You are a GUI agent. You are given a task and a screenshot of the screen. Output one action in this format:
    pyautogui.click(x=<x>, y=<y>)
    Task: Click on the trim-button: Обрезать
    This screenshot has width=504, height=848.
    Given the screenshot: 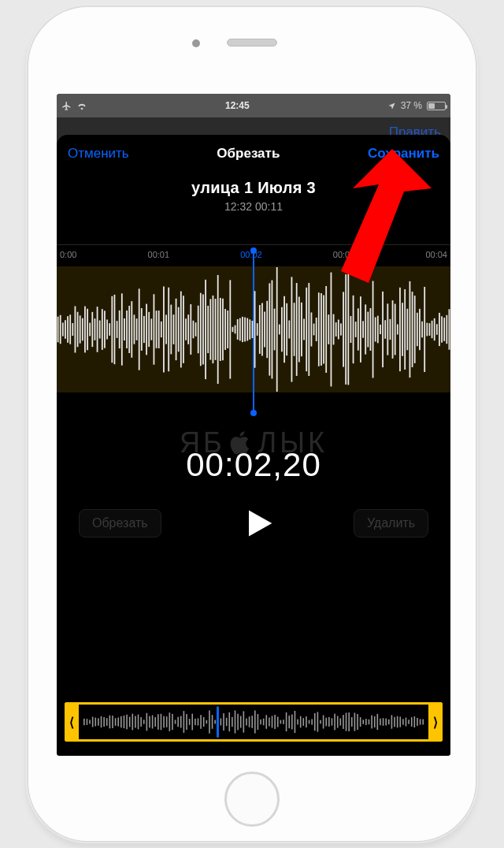 What is the action you would take?
    pyautogui.click(x=120, y=523)
    